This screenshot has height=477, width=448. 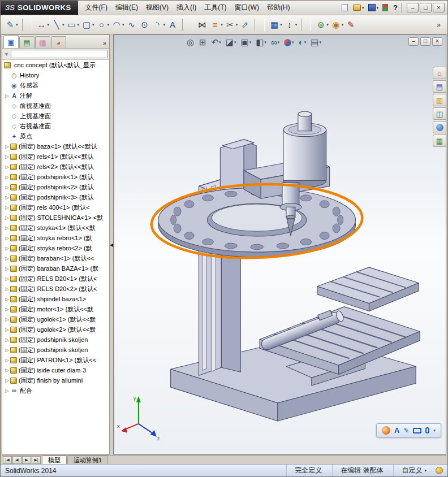 What do you see at coordinates (11, 42) in the screenshot?
I see `tab-featuremanager: ▣` at bounding box center [11, 42].